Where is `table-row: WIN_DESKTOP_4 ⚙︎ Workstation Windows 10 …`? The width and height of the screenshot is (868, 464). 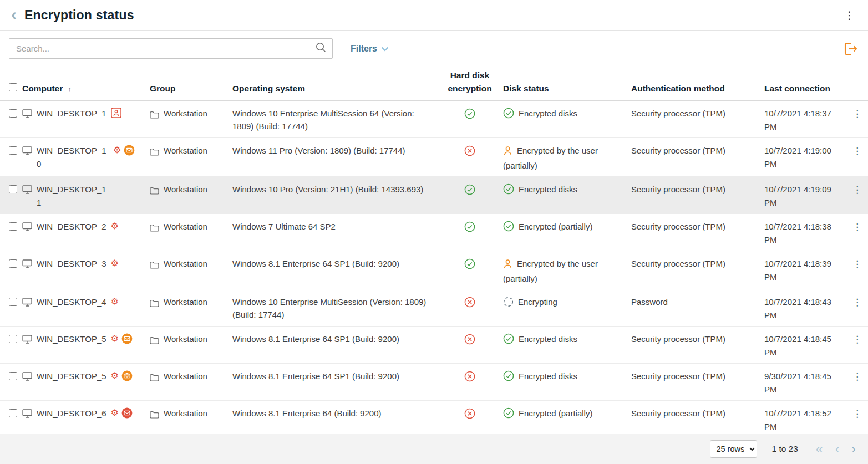 table-row: WIN_DESKTOP_4 ⚙︎ Workstation Windows 10 … is located at coordinates (434, 308).